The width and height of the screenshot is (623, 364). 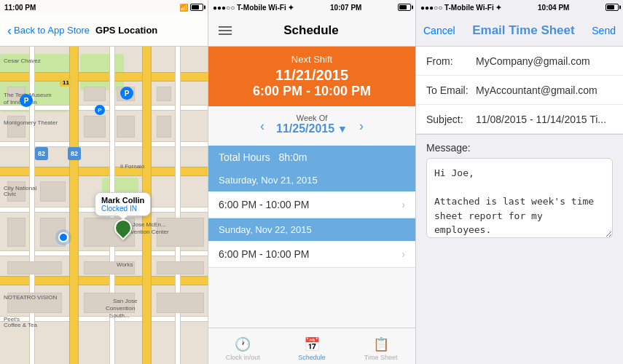 I want to click on message-textarea: Hi Joe, Attached is last week's time she…, so click(x=520, y=198).